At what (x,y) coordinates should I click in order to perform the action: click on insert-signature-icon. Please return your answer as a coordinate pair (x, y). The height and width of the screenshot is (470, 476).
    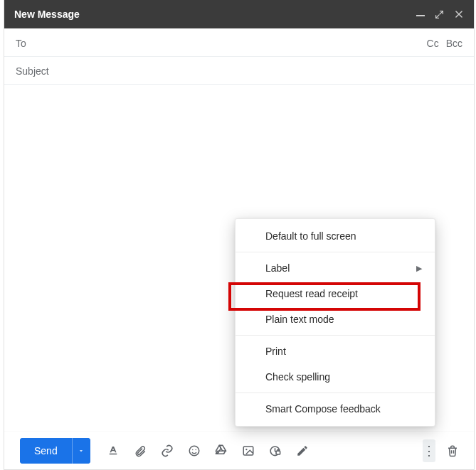
    Looking at the image, I should click on (302, 451).